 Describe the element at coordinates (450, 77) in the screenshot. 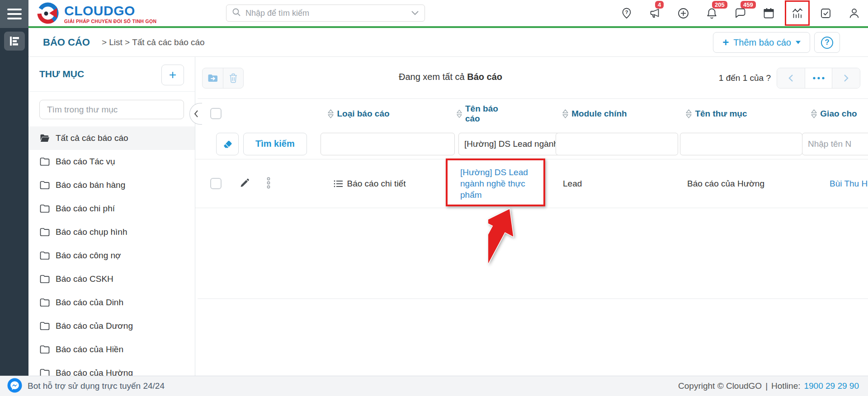

I see `viewing-status-text: Đang xem tất cả Báo cáo` at that location.